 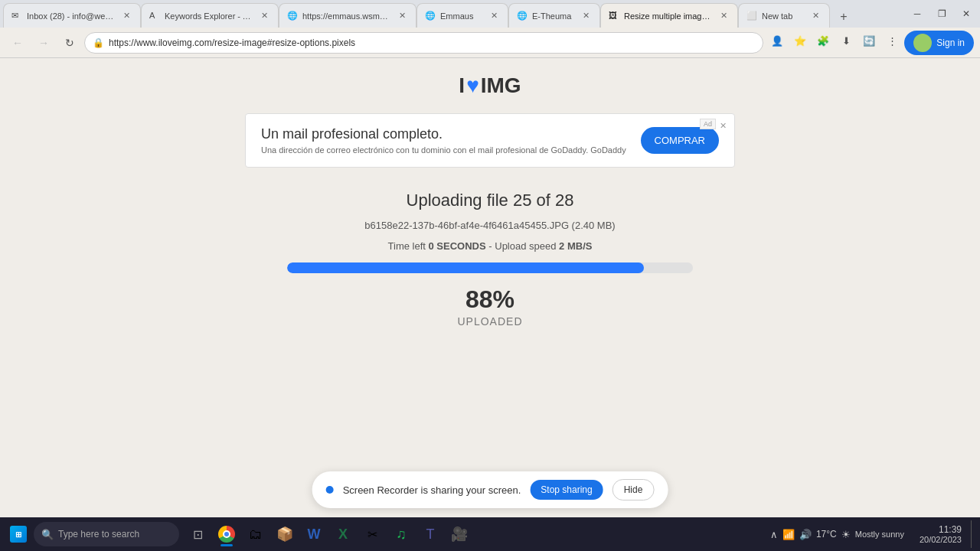 What do you see at coordinates (106, 534) in the screenshot?
I see `taskbar-search: 🔍 Type here to search` at bounding box center [106, 534].